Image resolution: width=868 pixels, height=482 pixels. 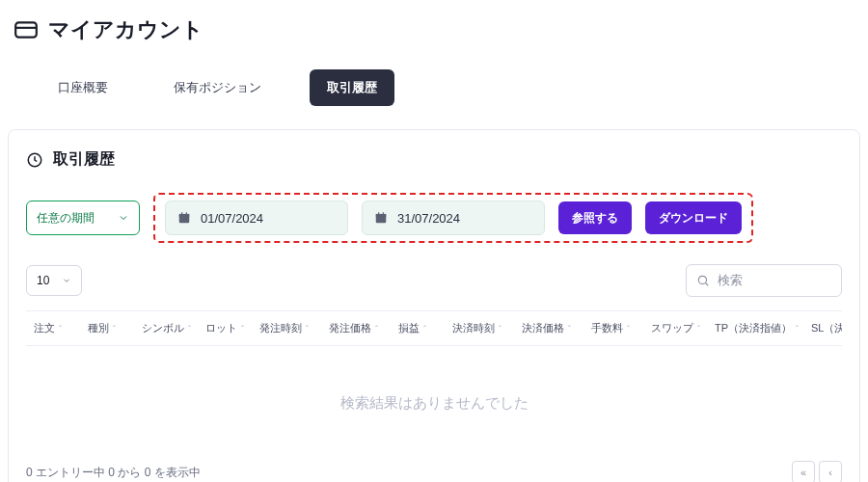 What do you see at coordinates (755, 328) in the screenshot?
I see `th-tp: TP（決済指値）ˆ` at bounding box center [755, 328].